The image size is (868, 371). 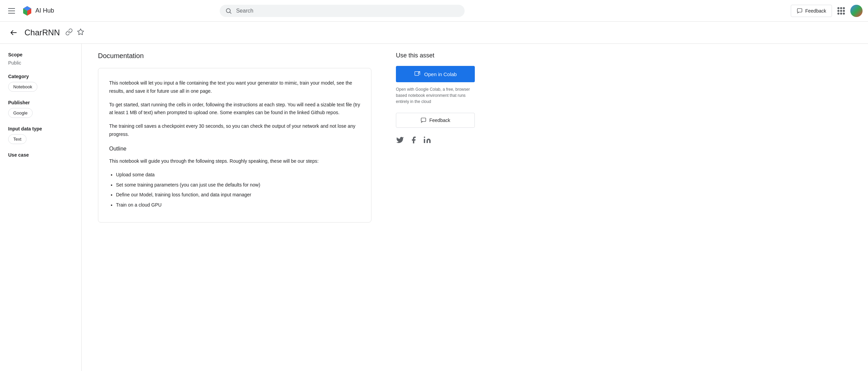 I want to click on doc-paragraph-2: To get started, start running the cells …, so click(x=235, y=109).